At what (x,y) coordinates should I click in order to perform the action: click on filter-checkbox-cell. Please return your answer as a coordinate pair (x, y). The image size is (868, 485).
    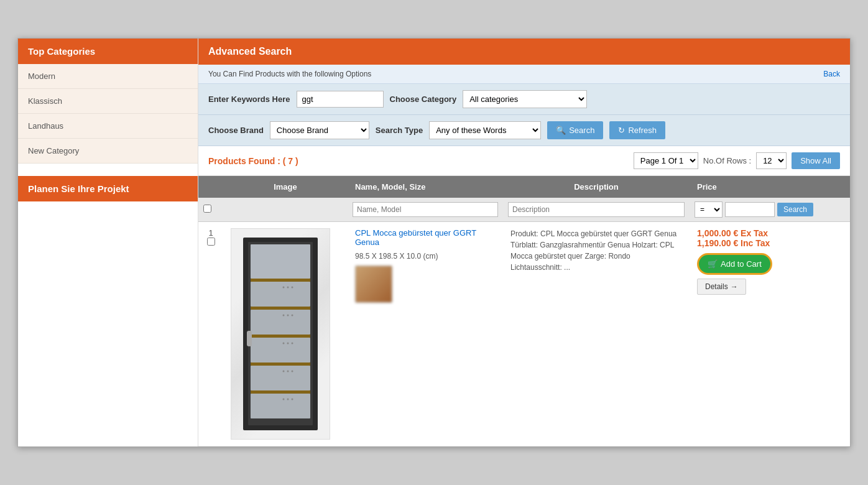
    Looking at the image, I should click on (211, 210).